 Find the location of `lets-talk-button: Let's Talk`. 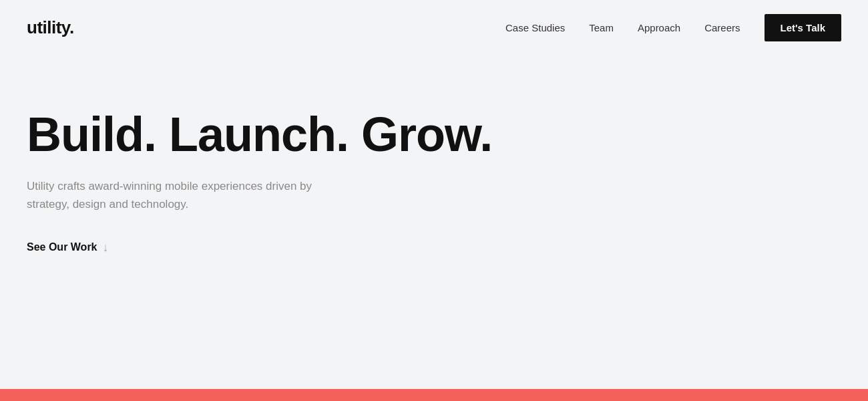

lets-talk-button: Let's Talk is located at coordinates (803, 28).